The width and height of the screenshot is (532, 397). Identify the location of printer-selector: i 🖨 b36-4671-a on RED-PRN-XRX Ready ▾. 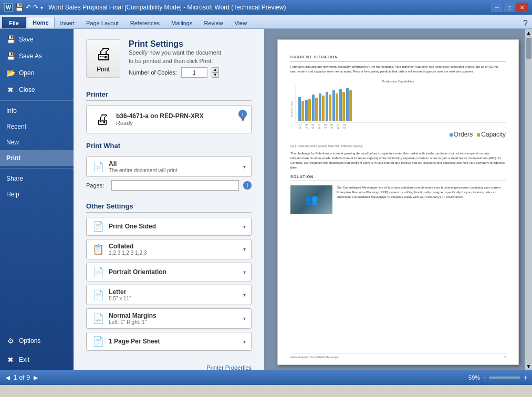
(169, 119).